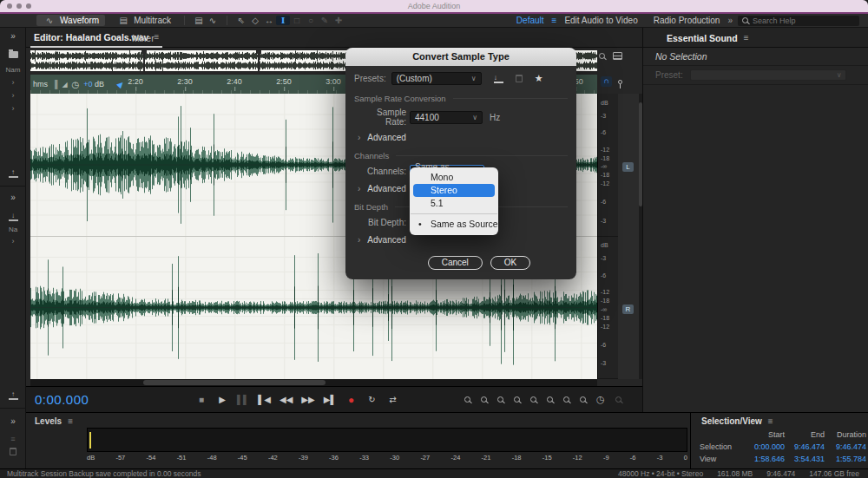 The height and width of the screenshot is (478, 868). What do you see at coordinates (601, 21) in the screenshot?
I see `workspace-edit-audio-to-video: Edit Audio to Video` at bounding box center [601, 21].